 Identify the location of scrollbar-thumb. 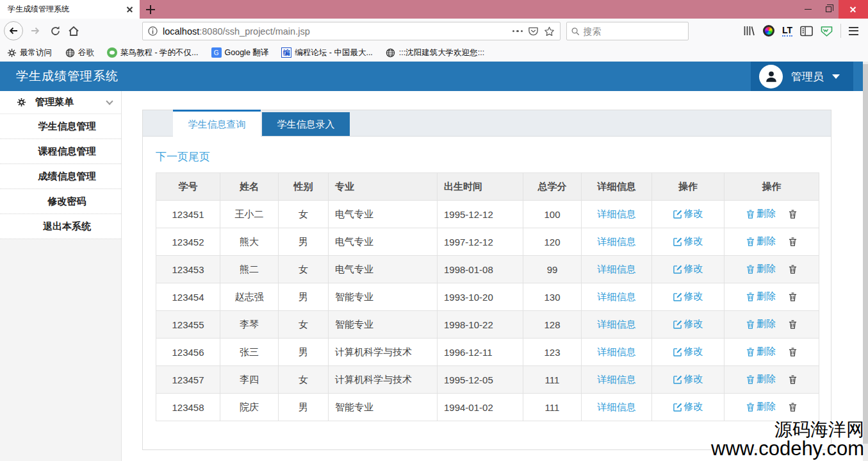
(865, 254).